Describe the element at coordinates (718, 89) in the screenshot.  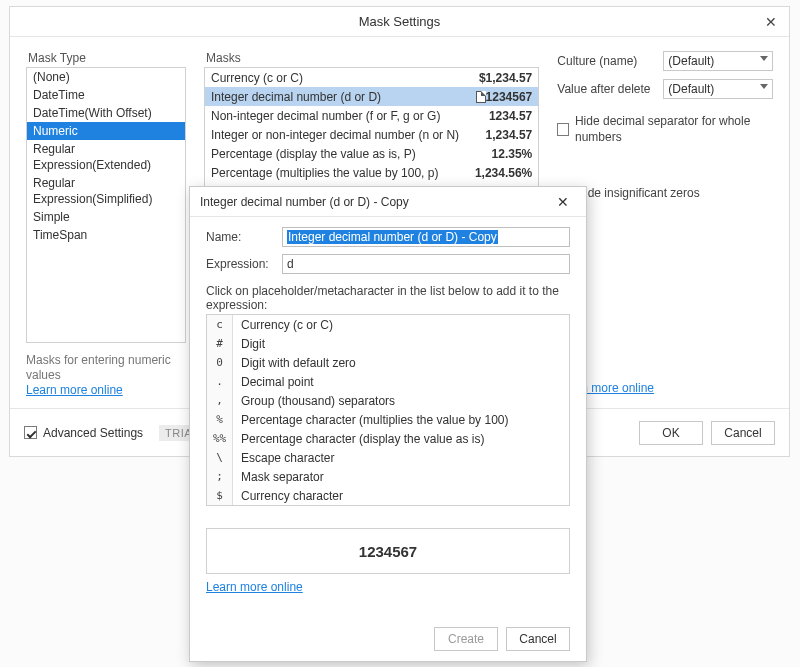
I see `value-after-delete-select: (Default)` at that location.